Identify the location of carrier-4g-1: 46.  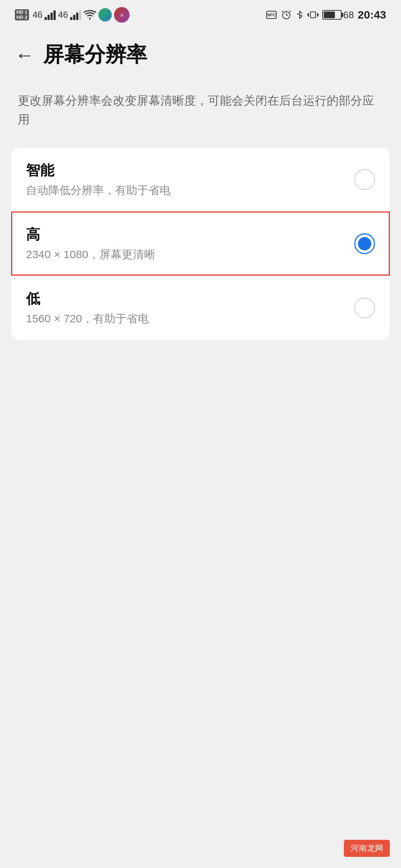
(38, 15).